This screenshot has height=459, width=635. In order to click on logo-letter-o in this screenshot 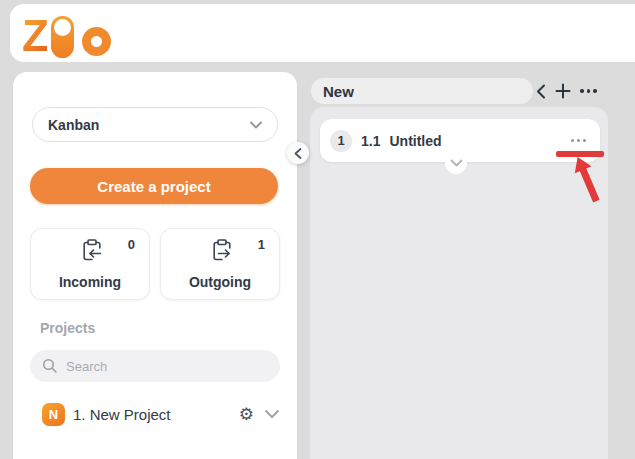, I will do `click(96, 42)`.